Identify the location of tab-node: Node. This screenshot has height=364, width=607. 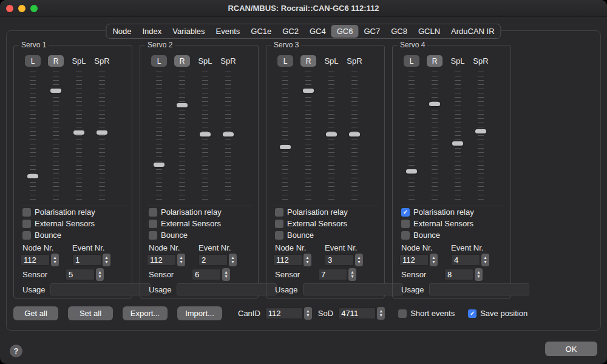
(121, 32).